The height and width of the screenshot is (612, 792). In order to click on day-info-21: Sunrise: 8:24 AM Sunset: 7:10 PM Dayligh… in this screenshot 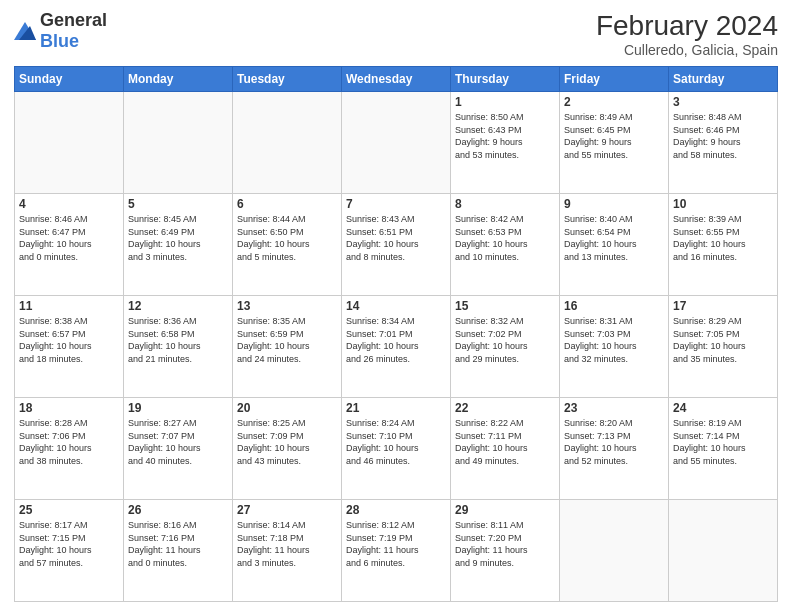, I will do `click(396, 442)`.